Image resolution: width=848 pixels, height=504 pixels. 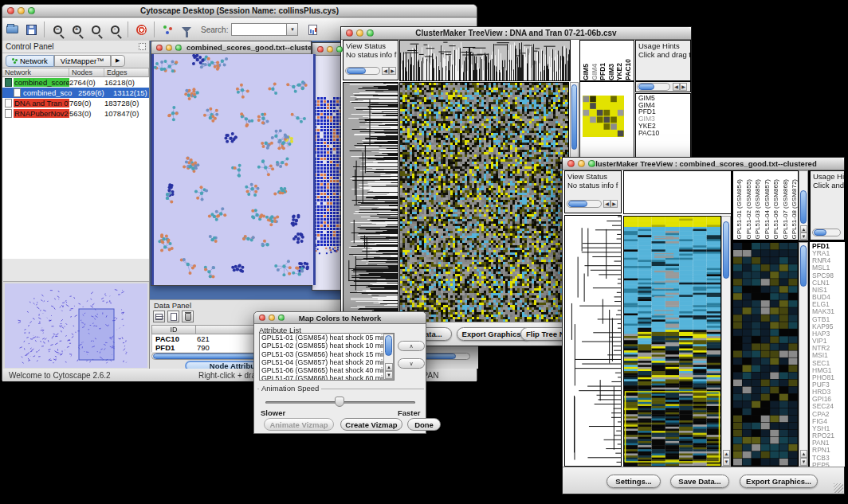 I want to click on tv2-status-hscrollbar, so click(x=584, y=204).